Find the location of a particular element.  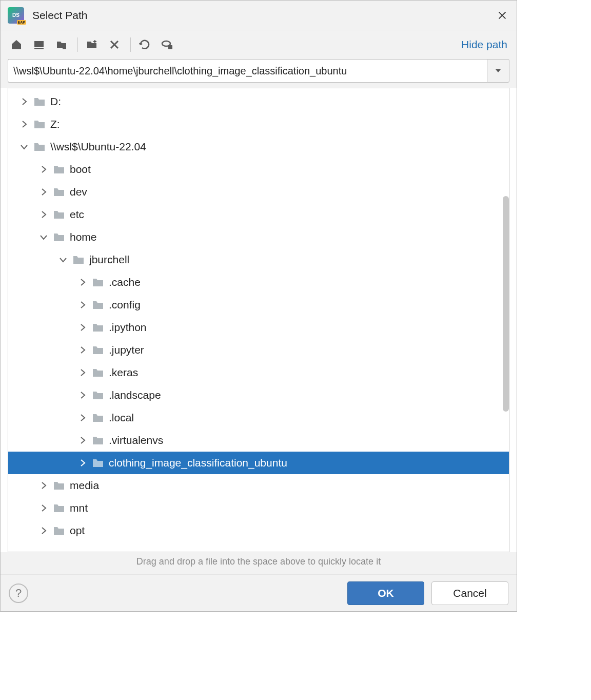

show-hidden-icon is located at coordinates (167, 45).